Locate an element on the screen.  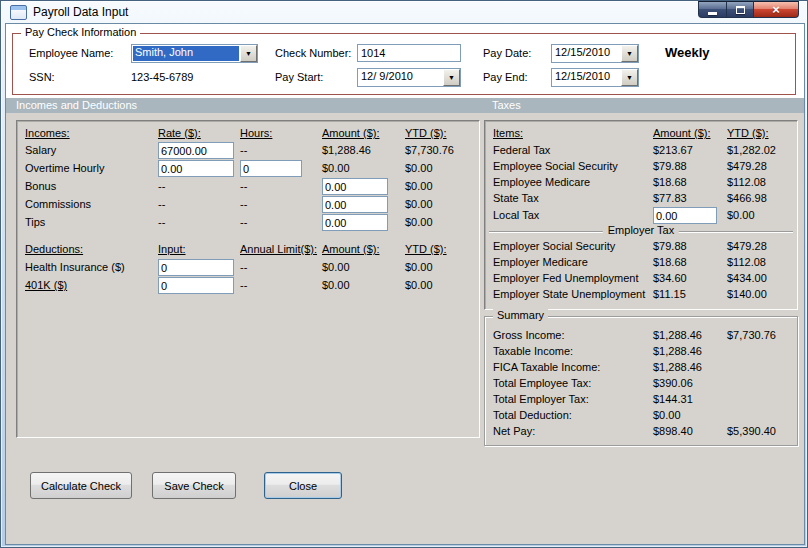
tax-name: Employee Social Security is located at coordinates (556, 166).